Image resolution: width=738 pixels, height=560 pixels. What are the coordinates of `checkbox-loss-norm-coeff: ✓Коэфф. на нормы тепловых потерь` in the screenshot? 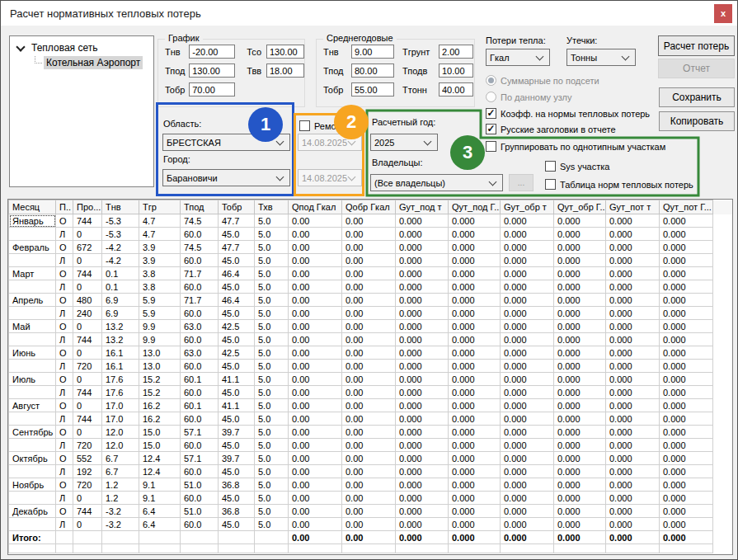 It's located at (567, 114).